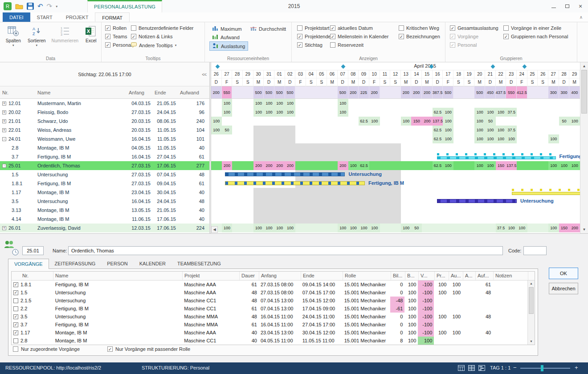 This screenshot has height=374, width=588. What do you see at coordinates (105, 130) in the screenshot?
I see `table-row: +22.01Weiss, Andreas20.03.1511.05.15104` at bounding box center [105, 130].